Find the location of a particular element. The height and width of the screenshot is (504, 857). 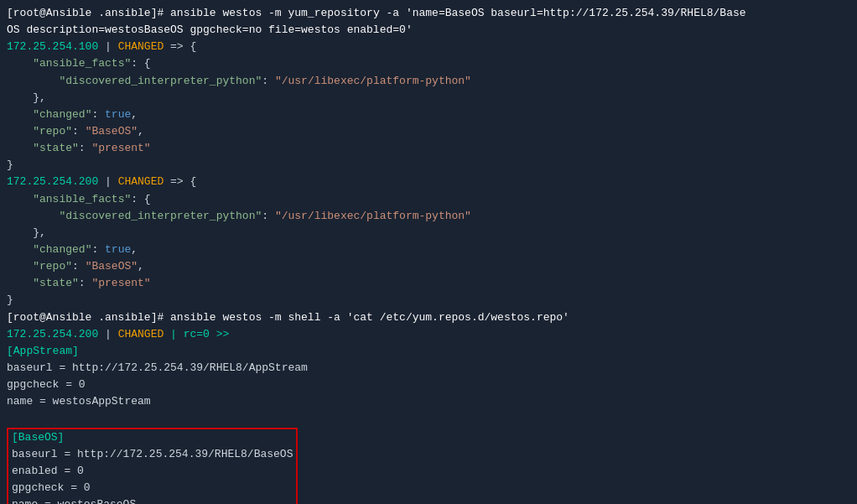

red-box: [BaseOS] baseurl = http://172.25.254.39/… is located at coordinates (153, 466).